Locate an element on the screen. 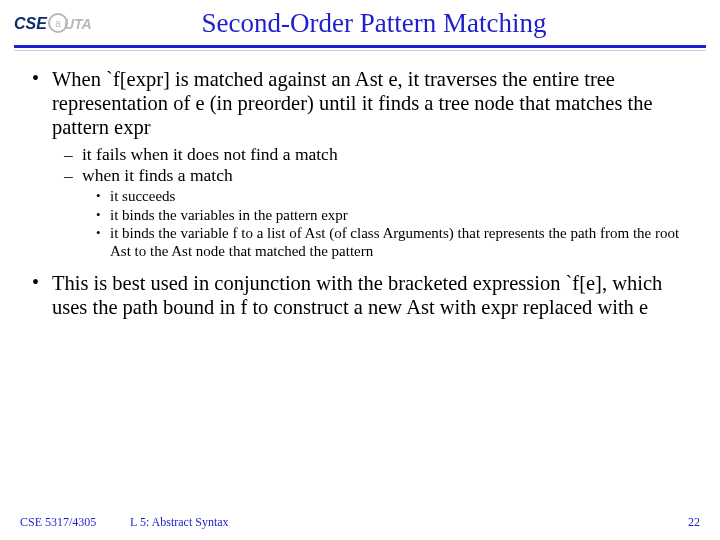  svg-text: CSE is located at coordinates (31, 24).